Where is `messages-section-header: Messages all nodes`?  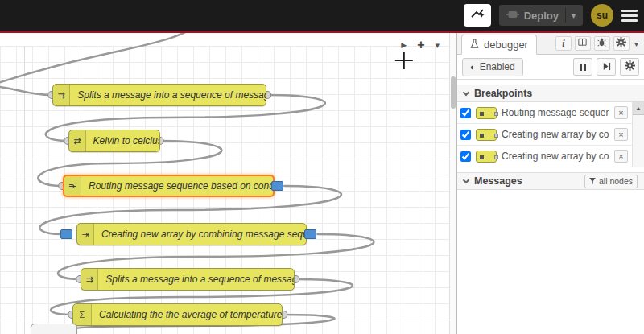
messages-section-header: Messages all nodes is located at coordinates (551, 181).